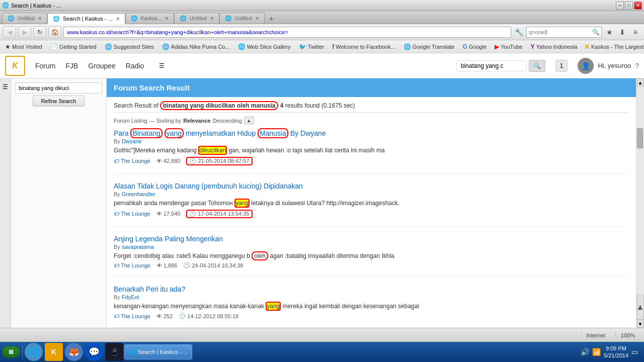 This screenshot has height=362, width=644. I want to click on right-scrollbar: ▲ ▲ ▼, so click(640, 203).